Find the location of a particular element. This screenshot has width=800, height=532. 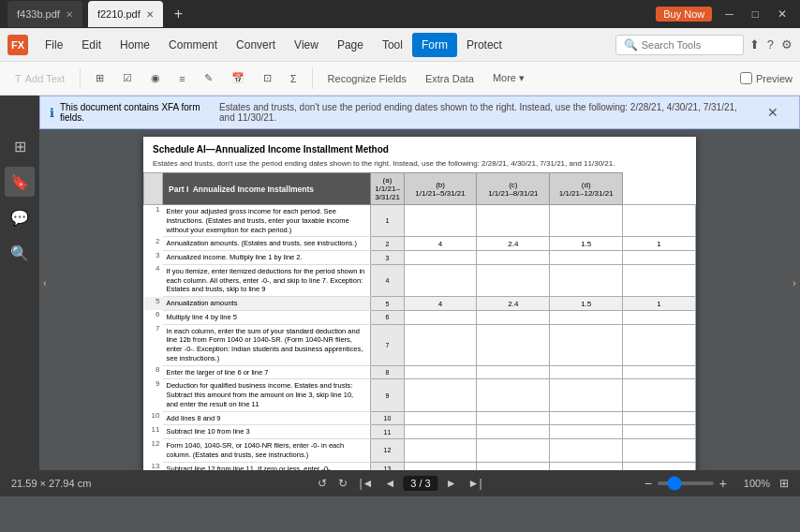

close-button: ✕ is located at coordinates (782, 14).